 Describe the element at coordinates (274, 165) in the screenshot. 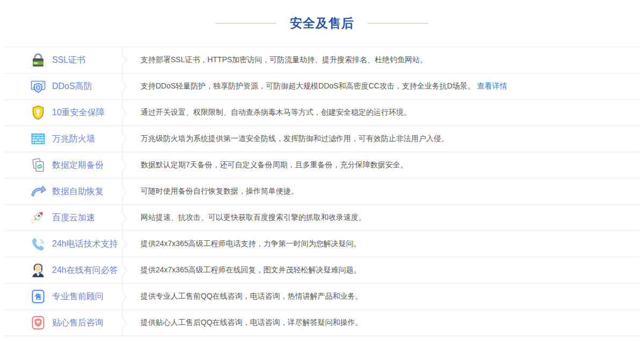

I see `feature-description-text: 数据默认定期7天备份，还可自定义备份周期，且多重备份，充分保障数据安全。` at that location.